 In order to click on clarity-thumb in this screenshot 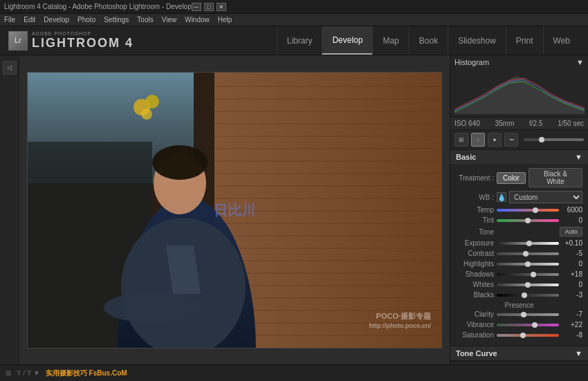, I will do `click(524, 315)`.